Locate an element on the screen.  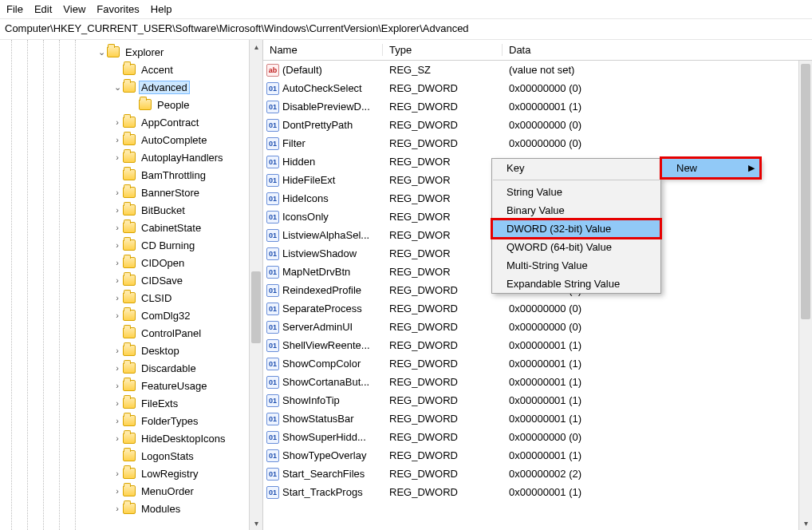
tree-item: ›LowRegistry is located at coordinates (131, 473).